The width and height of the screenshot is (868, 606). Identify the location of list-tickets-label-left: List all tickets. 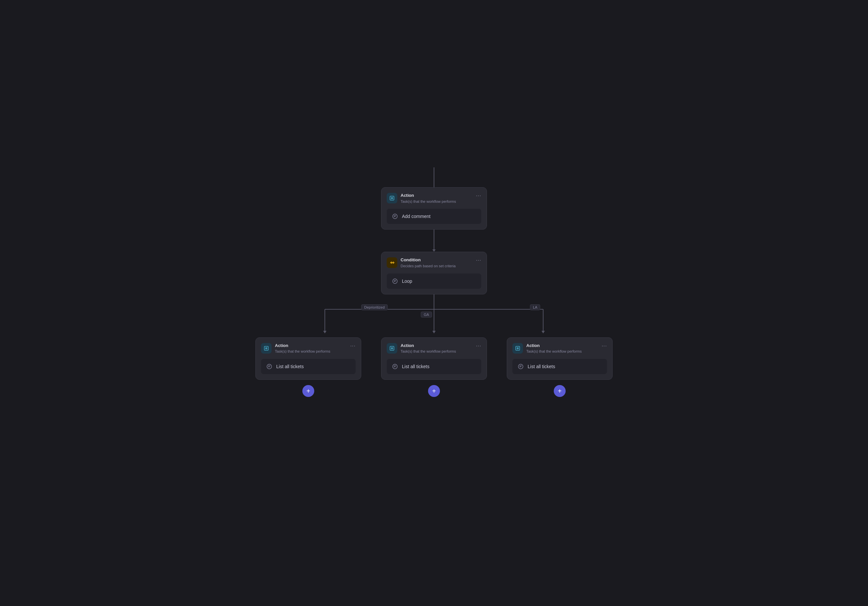
(290, 366).